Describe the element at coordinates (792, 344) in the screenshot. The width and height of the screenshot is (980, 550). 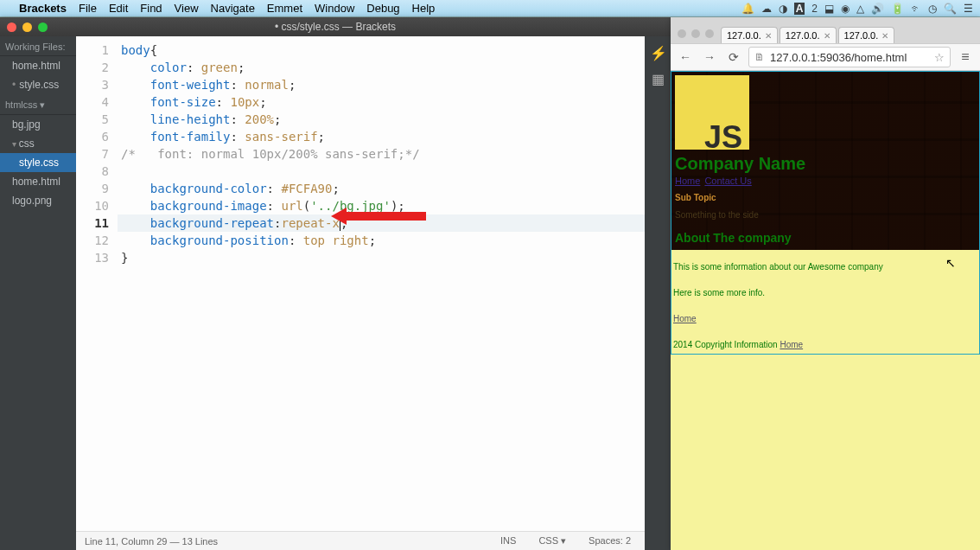
I see `footer-home-link: Home` at that location.